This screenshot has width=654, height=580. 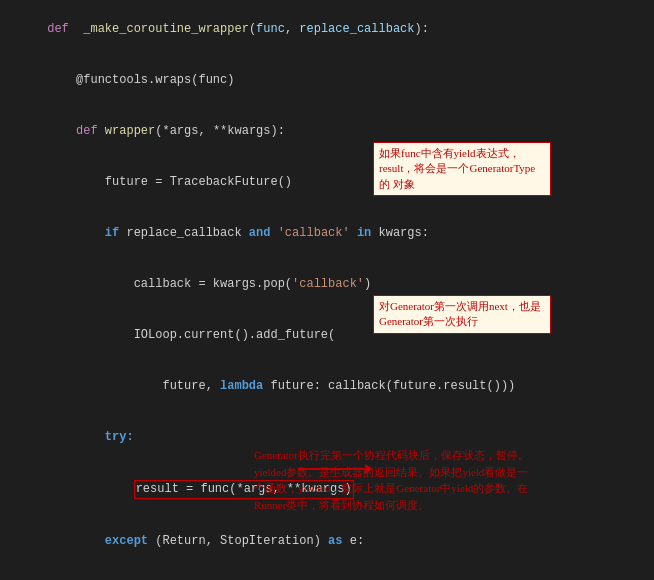 I want to click on code-line-8: future, lambda future: callback(future.r…, so click(x=327, y=386).